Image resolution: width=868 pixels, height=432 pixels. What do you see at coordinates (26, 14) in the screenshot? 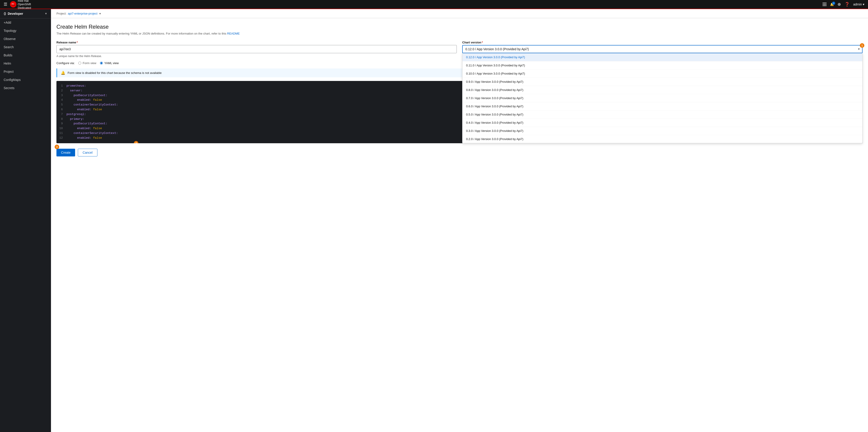
I see `context-switcher: ⟨⟩ Developer ▼` at bounding box center [26, 14].